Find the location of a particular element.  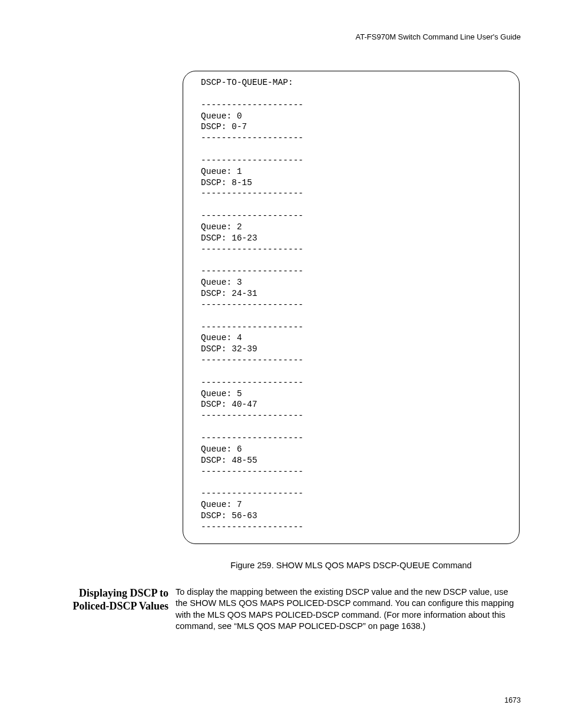

queue-line: Queue: 0 is located at coordinates (222, 116).